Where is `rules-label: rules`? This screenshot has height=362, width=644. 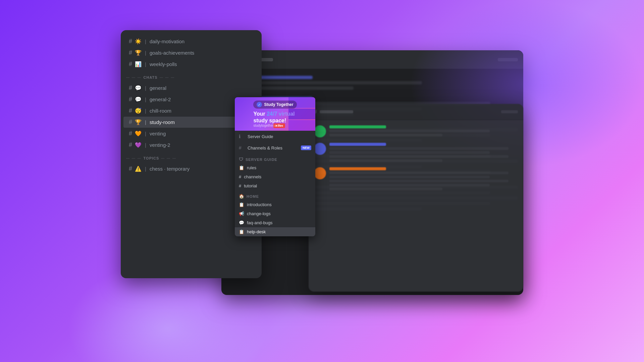
rules-label: rules is located at coordinates (252, 168).